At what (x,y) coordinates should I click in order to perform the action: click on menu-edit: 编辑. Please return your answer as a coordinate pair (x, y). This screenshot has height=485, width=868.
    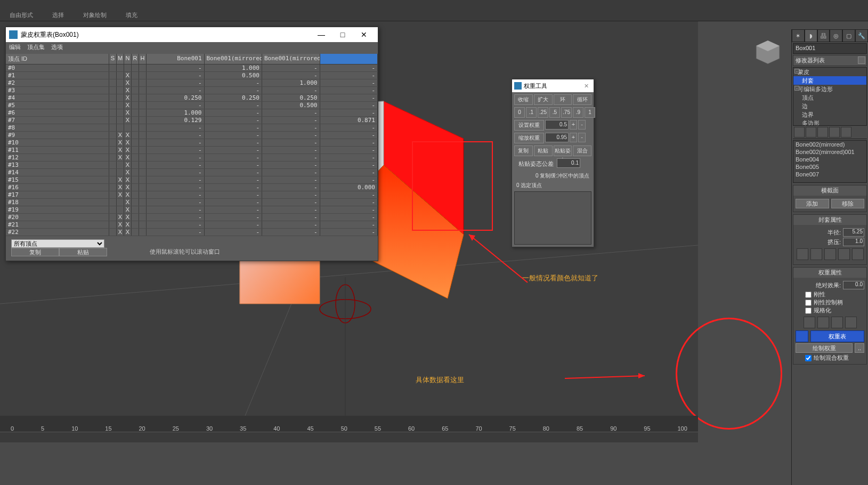
    Looking at the image, I should click on (15, 48).